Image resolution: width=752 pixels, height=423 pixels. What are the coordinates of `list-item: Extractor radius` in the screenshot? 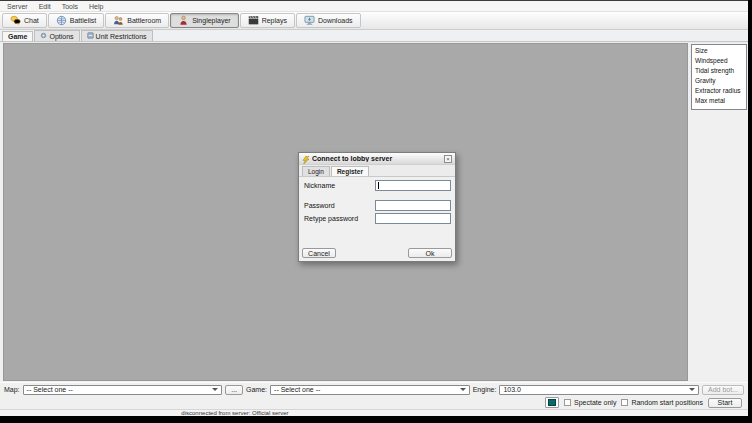 It's located at (719, 91).